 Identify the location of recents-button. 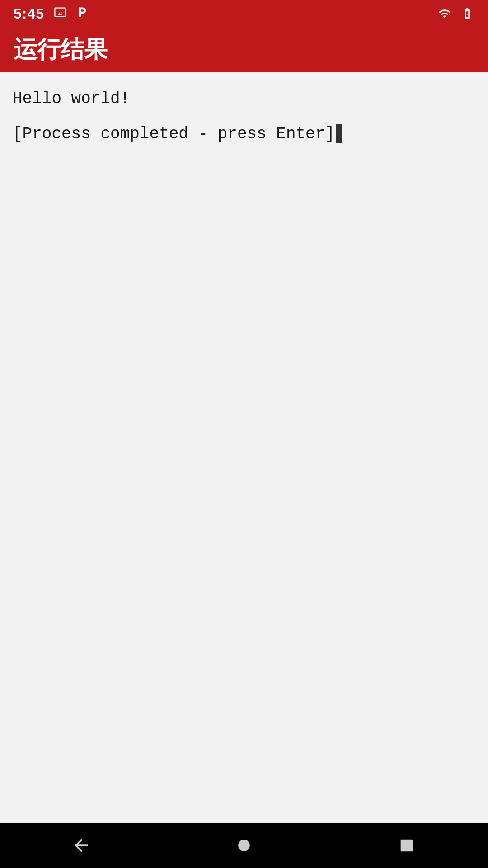
(407, 845).